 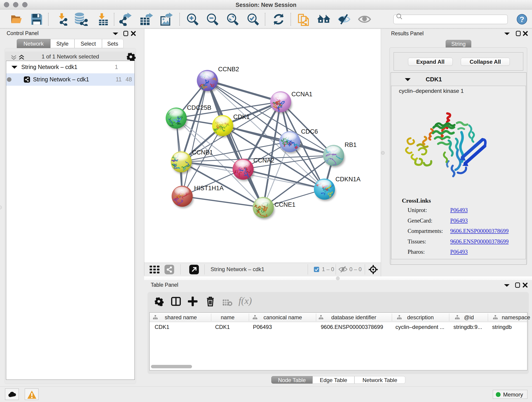 I want to click on svg-text: CCNB1, so click(x=203, y=153).